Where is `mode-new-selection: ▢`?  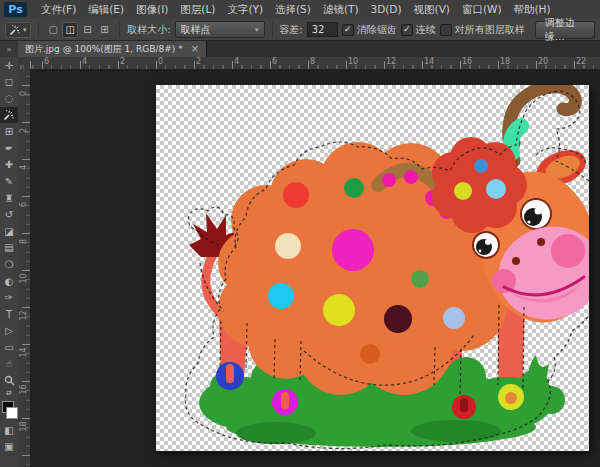 mode-new-selection: ▢ is located at coordinates (53, 30).